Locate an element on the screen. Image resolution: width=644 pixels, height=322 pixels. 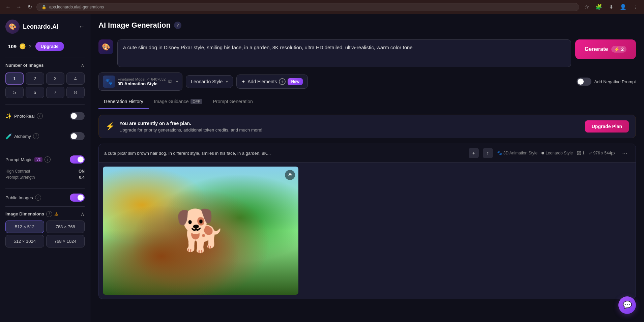
negative-prompt-toggle is located at coordinates (584, 82).